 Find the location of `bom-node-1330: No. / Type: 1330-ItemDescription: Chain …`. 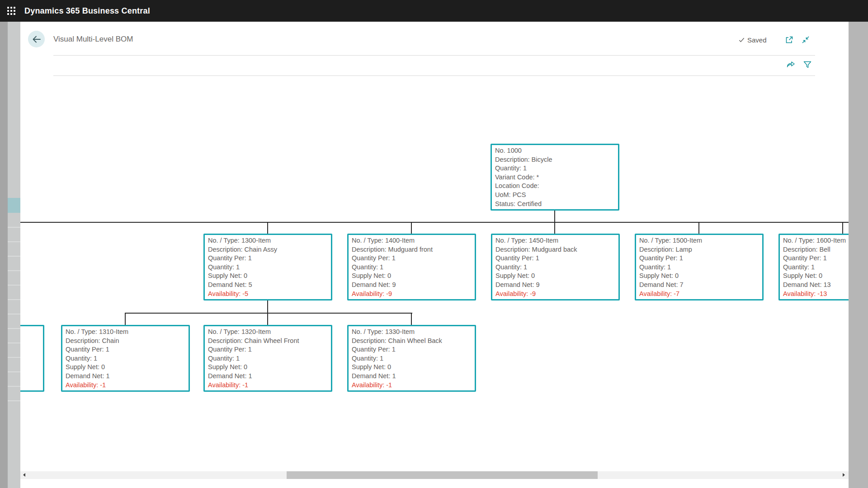

bom-node-1330: No. / Type: 1330-ItemDescription: Chain … is located at coordinates (411, 358).